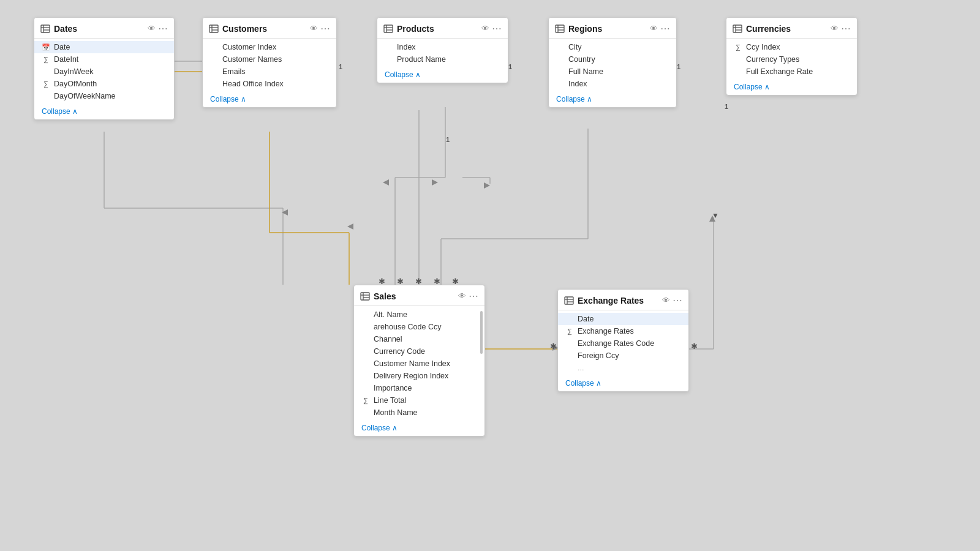 The height and width of the screenshot is (551, 980). What do you see at coordinates (497, 28) in the screenshot?
I see `products-more-icon: ⋯` at bounding box center [497, 28].